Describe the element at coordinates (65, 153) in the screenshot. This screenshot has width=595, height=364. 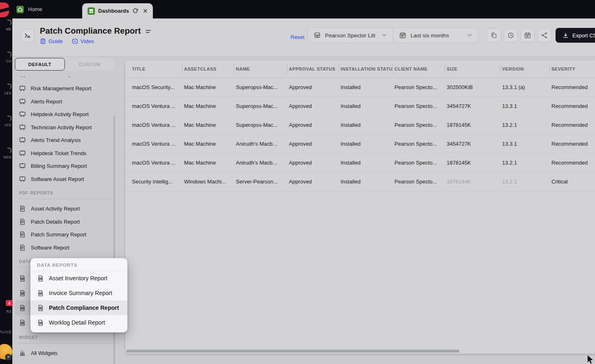
I see `sidebar-item-helpdesk-ticket-trends: Helpdesk Ticket Trends` at that location.